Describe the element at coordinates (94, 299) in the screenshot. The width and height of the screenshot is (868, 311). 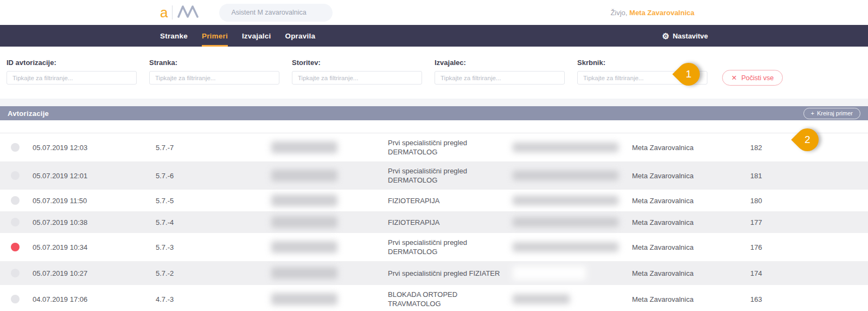
I see `cell-datum: 04.07.2019 17:06` at that location.